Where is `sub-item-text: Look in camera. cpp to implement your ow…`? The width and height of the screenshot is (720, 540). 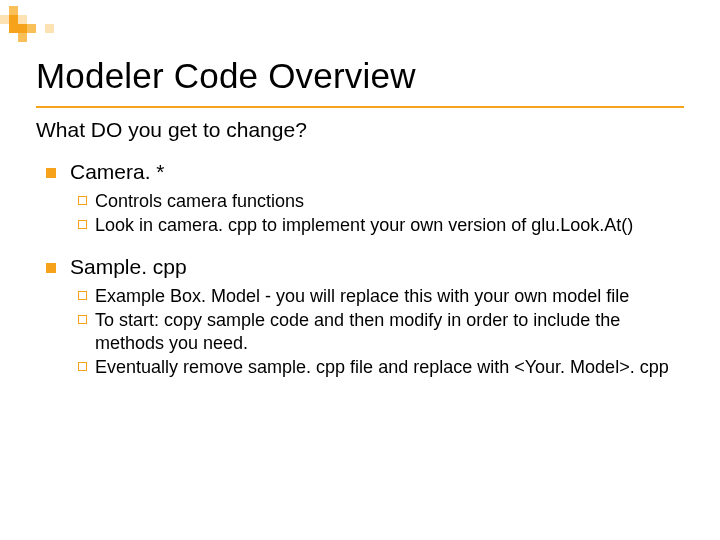
sub-item-text: Look in camera. cpp to implement your ow… is located at coordinates (390, 226).